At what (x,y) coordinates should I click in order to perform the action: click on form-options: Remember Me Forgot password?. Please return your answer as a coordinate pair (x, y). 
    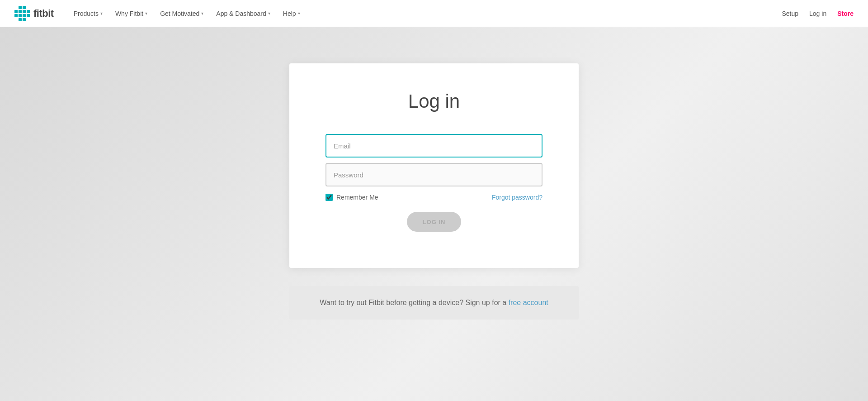
    Looking at the image, I should click on (434, 197).